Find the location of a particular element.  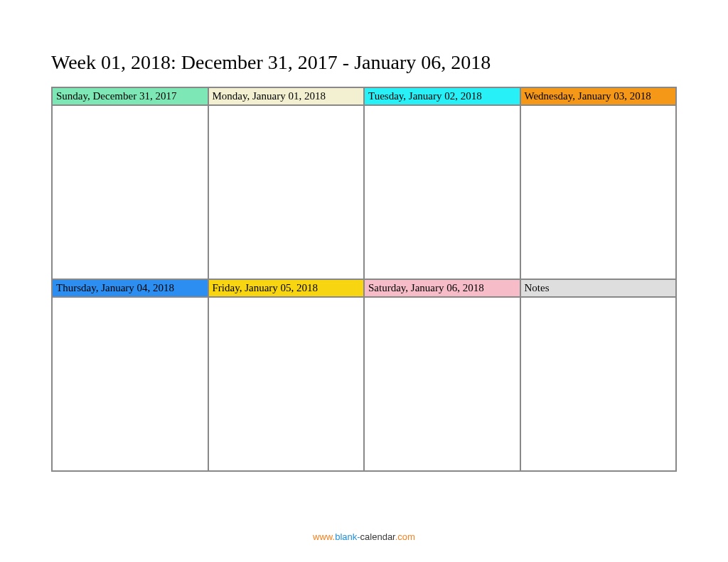

day-header-notes: Notes is located at coordinates (599, 288).